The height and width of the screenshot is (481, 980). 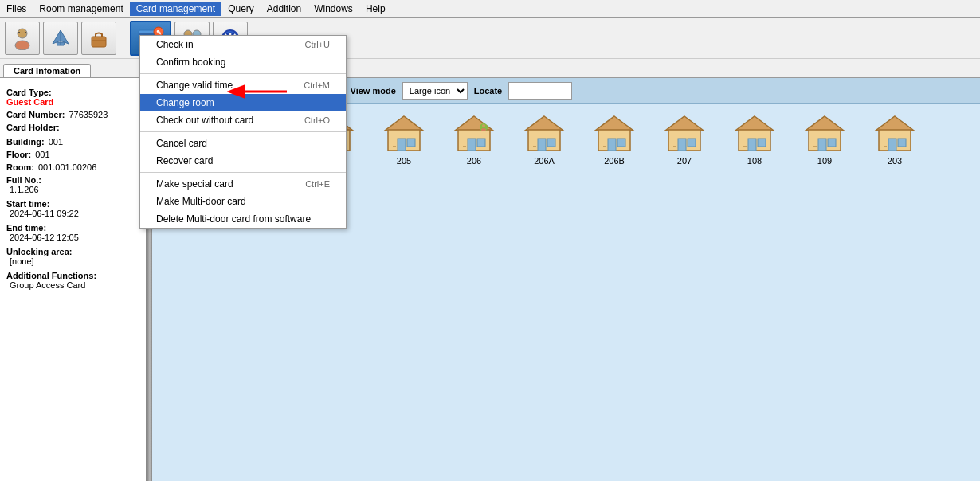 I want to click on room-label: 207, so click(x=684, y=161).